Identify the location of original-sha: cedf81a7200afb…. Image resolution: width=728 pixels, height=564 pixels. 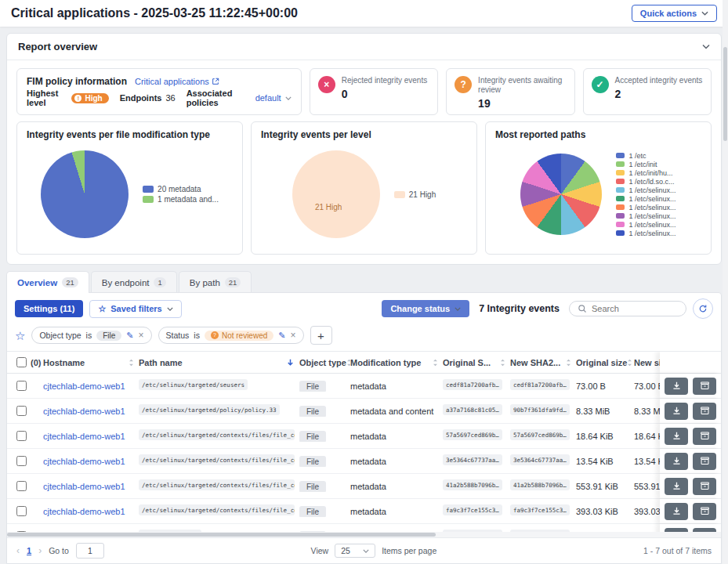
(473, 385).